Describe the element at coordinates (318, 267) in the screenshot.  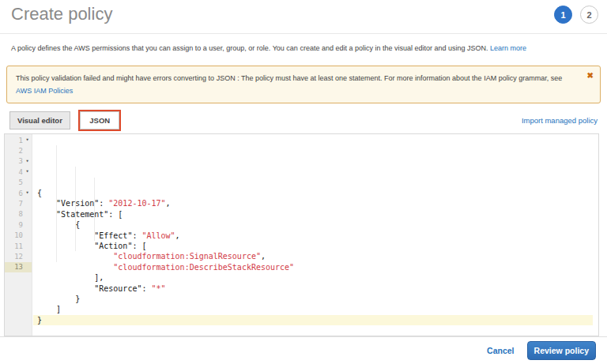
I see `code-line: "cloudformation:DescribeStackResource"` at that location.